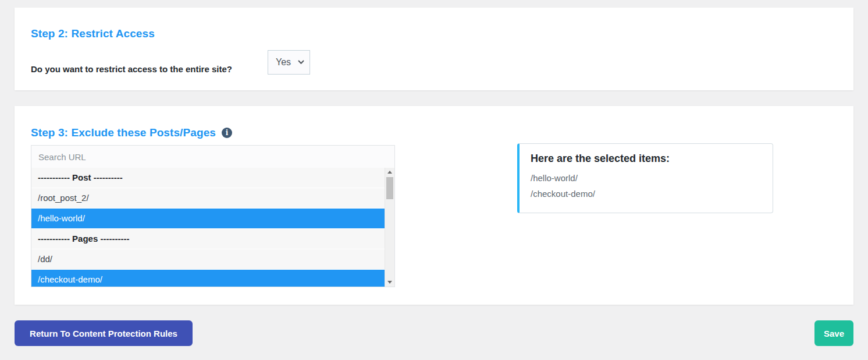 This screenshot has height=360, width=868. What do you see at coordinates (208, 178) in the screenshot?
I see `list-group-header-post: ----------- Post ----------` at bounding box center [208, 178].